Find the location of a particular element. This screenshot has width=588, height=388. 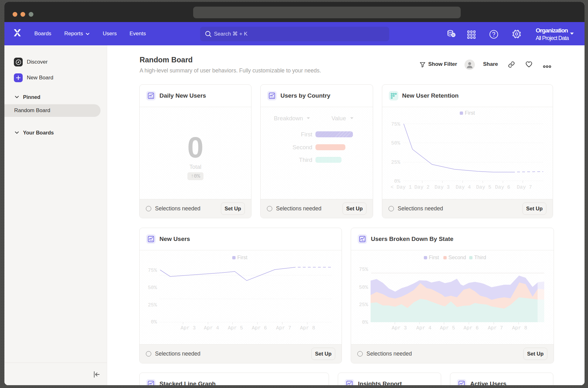

svg-text: Day 5 is located at coordinates (484, 187).